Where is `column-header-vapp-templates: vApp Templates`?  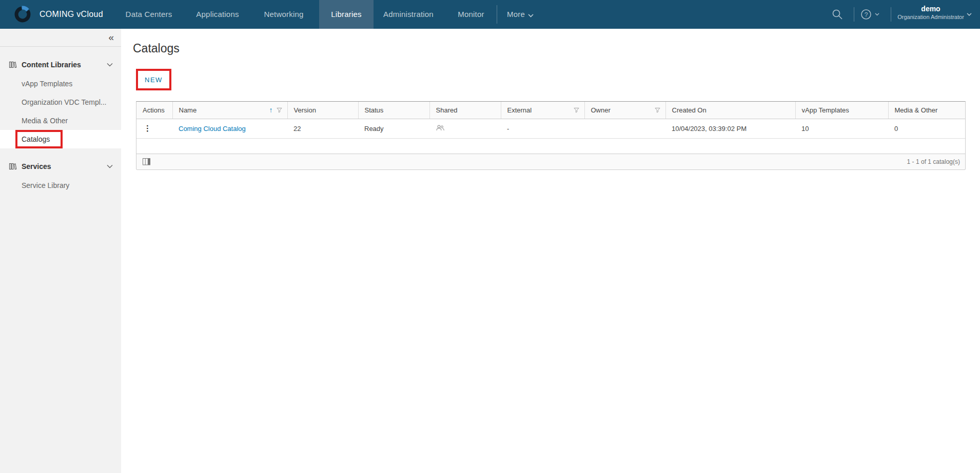
column-header-vapp-templates: vApp Templates is located at coordinates (841, 110).